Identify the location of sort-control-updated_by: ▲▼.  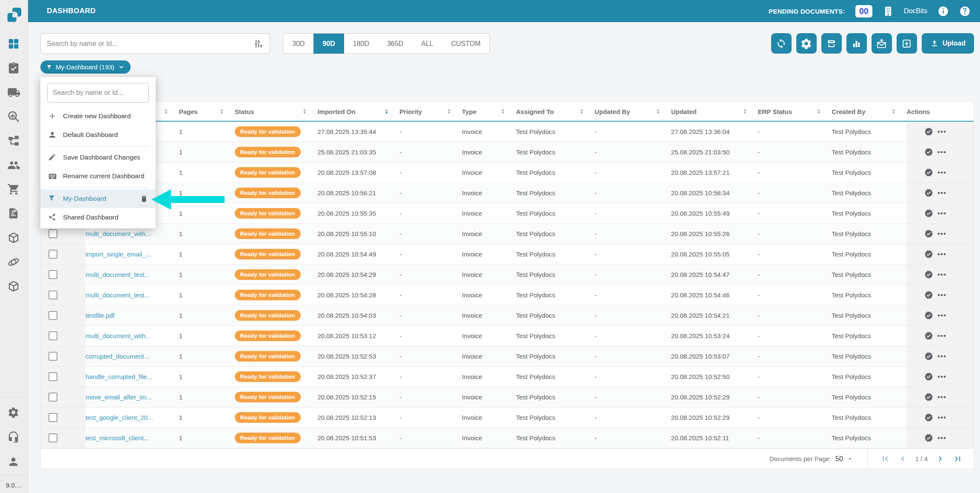
(658, 111).